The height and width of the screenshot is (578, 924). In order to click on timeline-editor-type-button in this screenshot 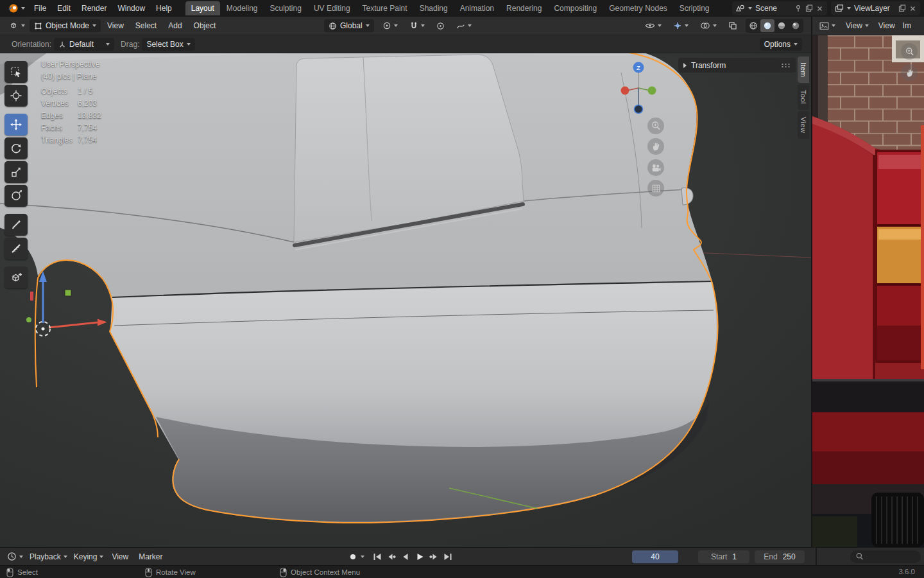, I will do `click(15, 556)`.